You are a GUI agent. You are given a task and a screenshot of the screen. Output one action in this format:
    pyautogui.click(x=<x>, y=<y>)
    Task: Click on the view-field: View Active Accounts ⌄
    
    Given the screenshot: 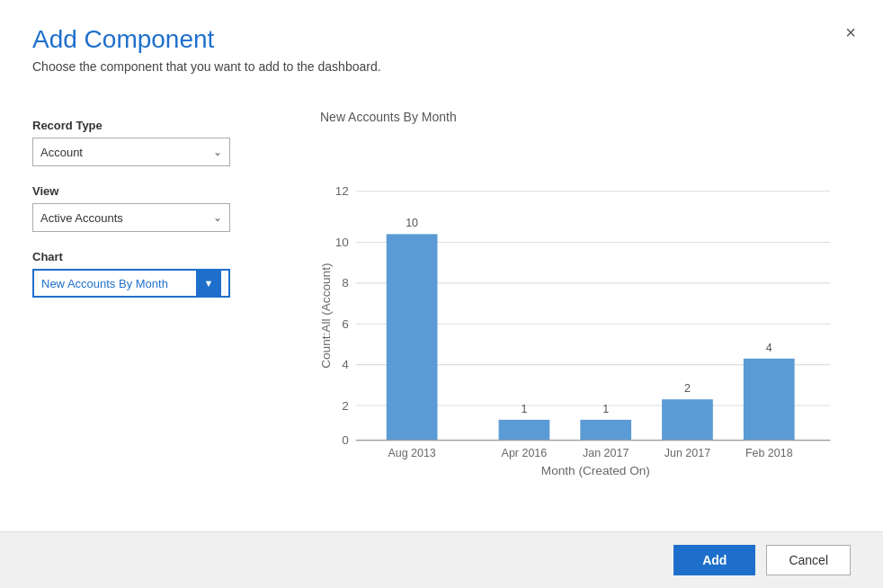 What is the action you would take?
    pyautogui.click(x=158, y=209)
    